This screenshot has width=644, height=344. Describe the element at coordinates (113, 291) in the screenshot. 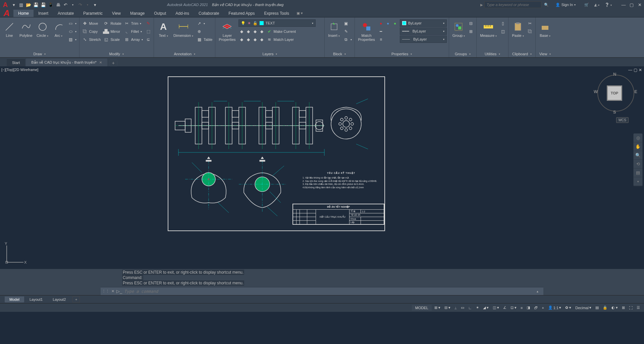

I see `cmd-close-icon: ✕` at that location.